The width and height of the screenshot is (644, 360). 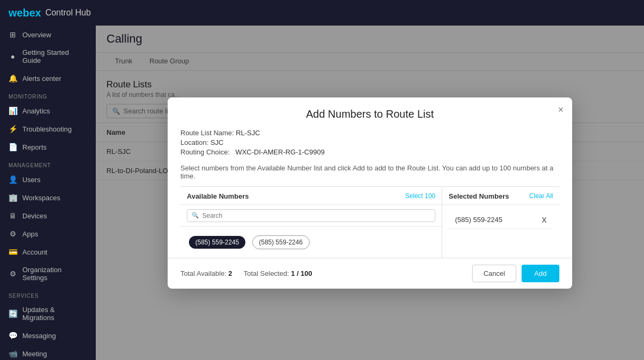 I want to click on total-selected-value: 1 / 100, so click(x=302, y=274).